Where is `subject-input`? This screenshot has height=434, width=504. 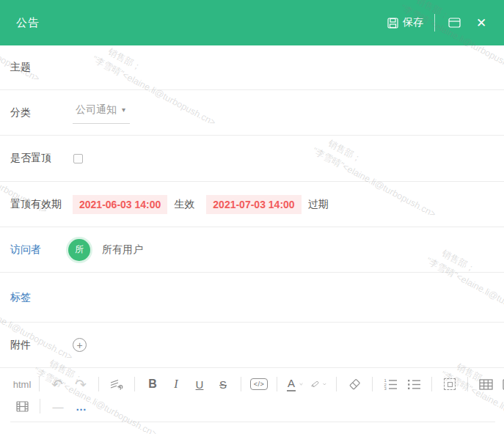
subject-input is located at coordinates (283, 67).